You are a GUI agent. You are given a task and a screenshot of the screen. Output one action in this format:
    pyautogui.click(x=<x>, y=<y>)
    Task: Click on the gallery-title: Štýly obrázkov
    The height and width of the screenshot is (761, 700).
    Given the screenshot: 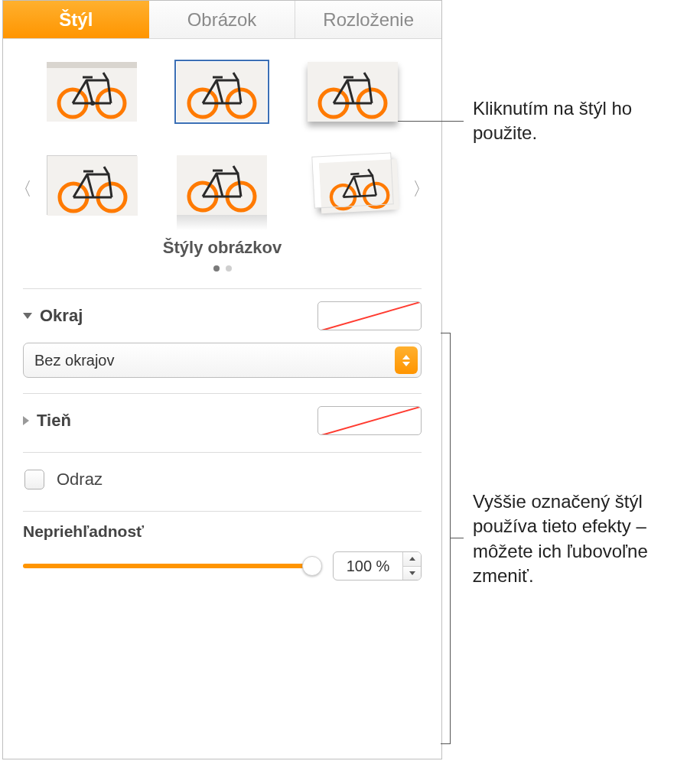 What is the action you would take?
    pyautogui.click(x=222, y=248)
    